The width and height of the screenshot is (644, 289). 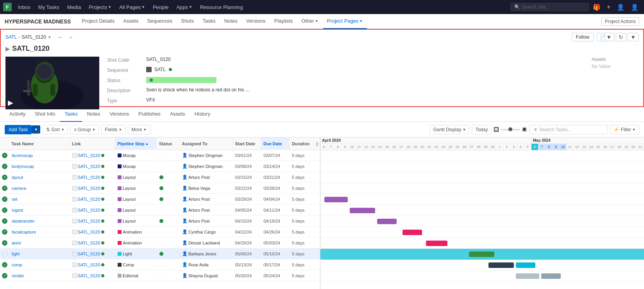 I want to click on th-pipeline-step: Pipeline Step ▲, so click(x=136, y=144).